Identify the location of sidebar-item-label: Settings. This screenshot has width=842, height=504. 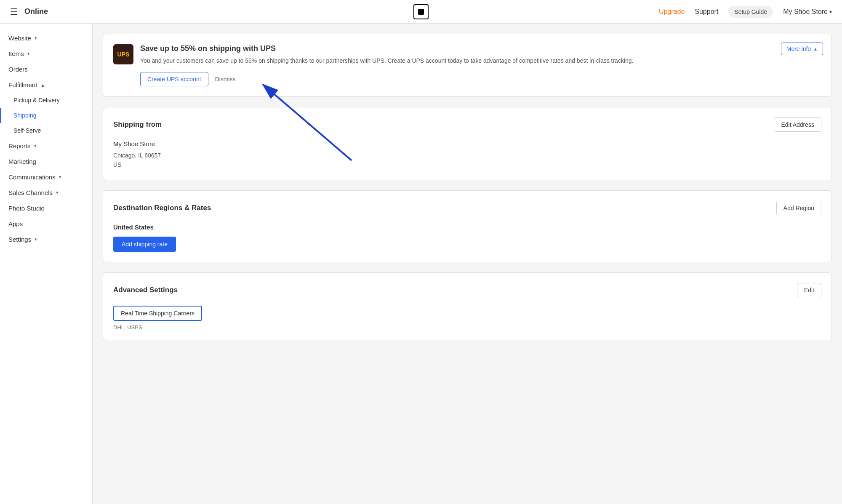
(20, 239).